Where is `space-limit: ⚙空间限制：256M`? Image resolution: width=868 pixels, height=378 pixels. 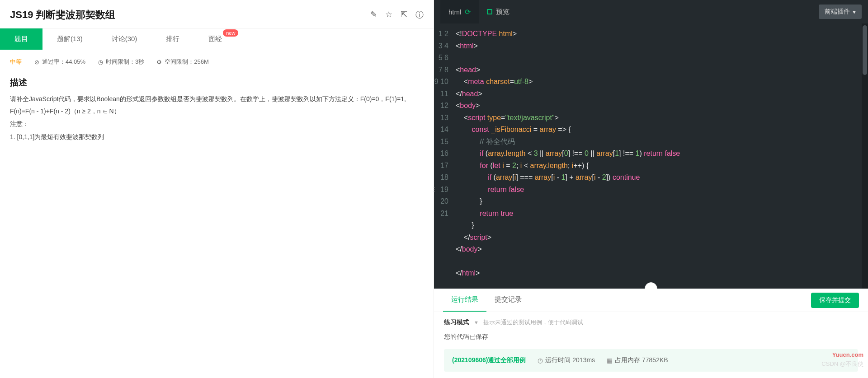
space-limit: ⚙空间限制：256M is located at coordinates (183, 62).